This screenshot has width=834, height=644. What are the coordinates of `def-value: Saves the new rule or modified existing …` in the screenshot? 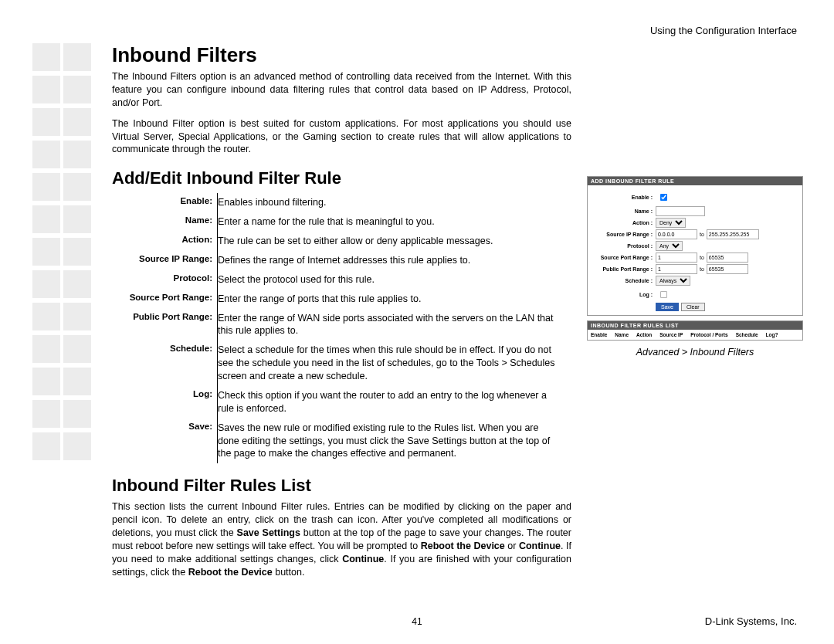 It's located at (391, 442).